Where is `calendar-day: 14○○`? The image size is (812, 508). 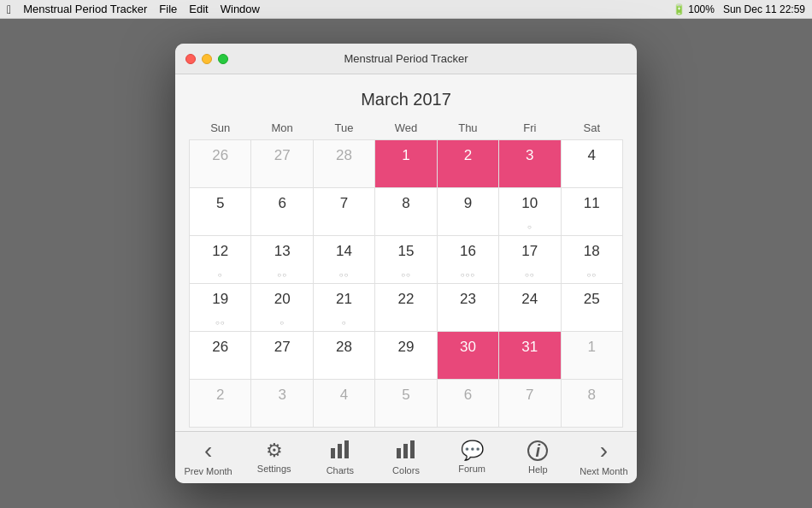 calendar-day: 14○○ is located at coordinates (344, 260).